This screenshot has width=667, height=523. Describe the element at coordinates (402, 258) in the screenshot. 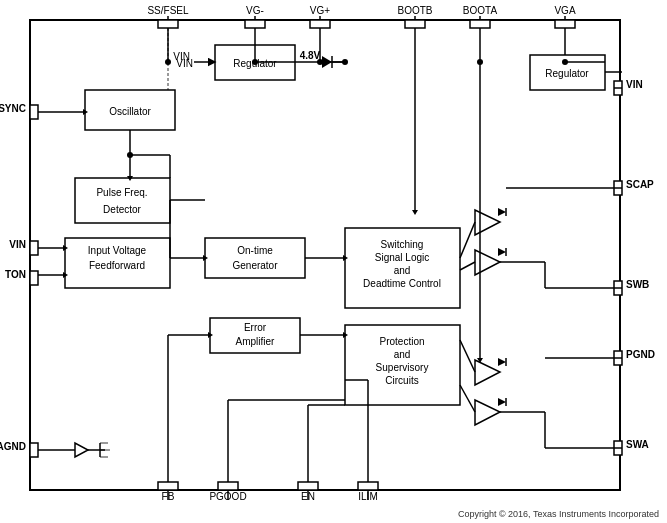

I see `svg-text: Signal Logic` at that location.